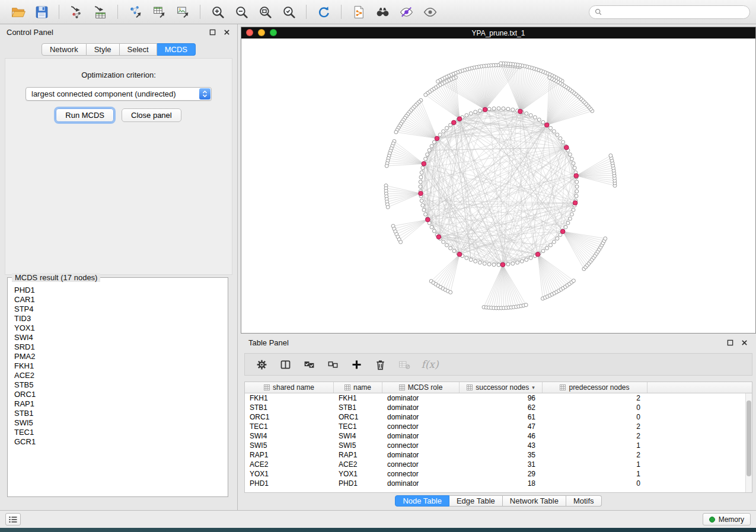 This screenshot has width=756, height=532. Describe the element at coordinates (18, 12) in the screenshot. I see `open-file-button` at that location.